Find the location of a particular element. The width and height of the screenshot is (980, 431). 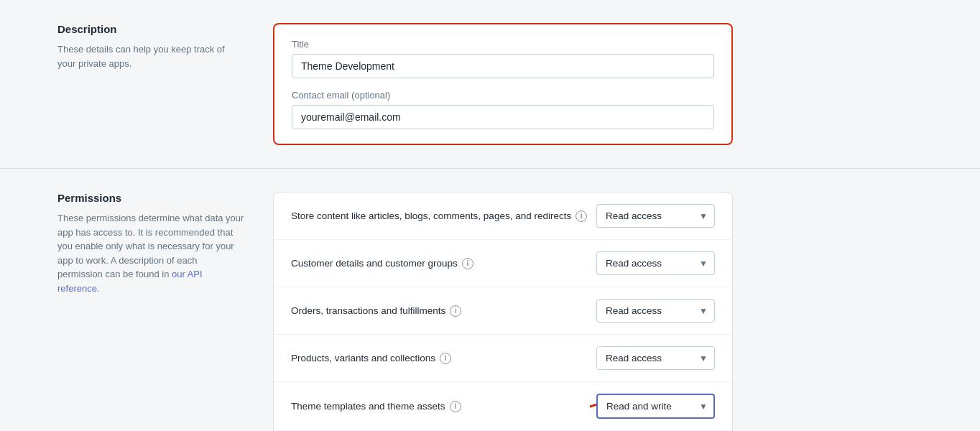

permission-row: Theme templates and theme assetsi No acc… is located at coordinates (503, 407).